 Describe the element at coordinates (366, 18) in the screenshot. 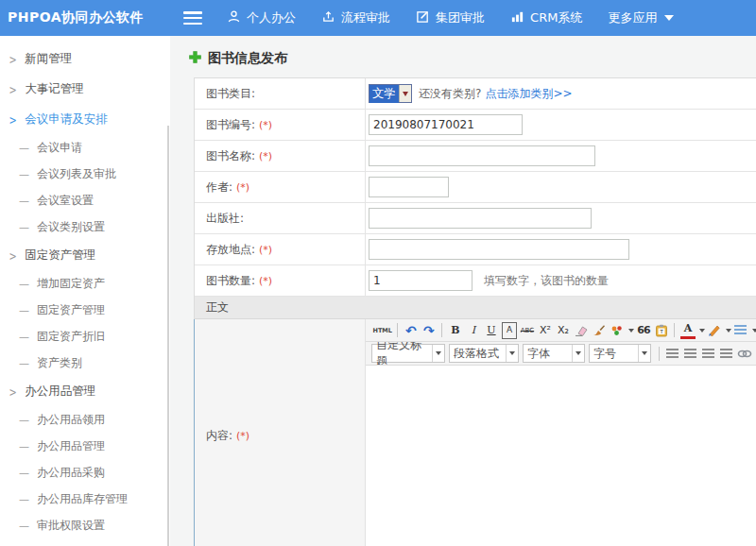

I see `nav-label: 流程审批` at that location.